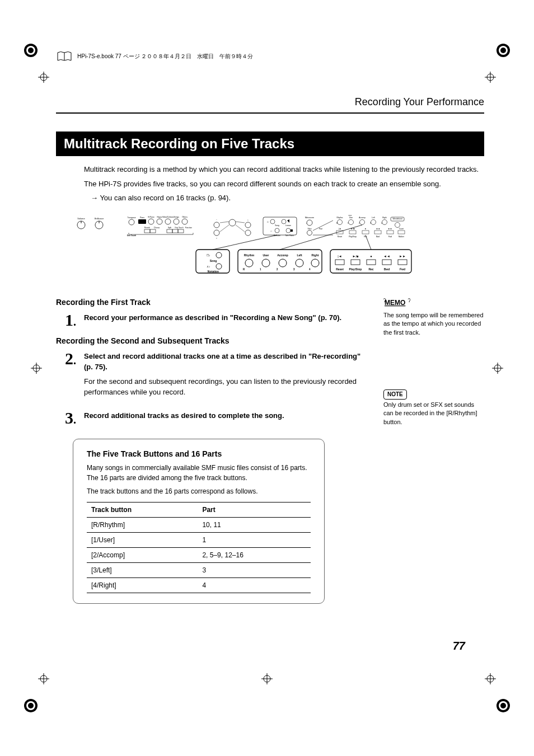 The width and height of the screenshot is (534, 756). What do you see at coordinates (299, 255) in the screenshot?
I see `svg-text: Left` at bounding box center [299, 255].